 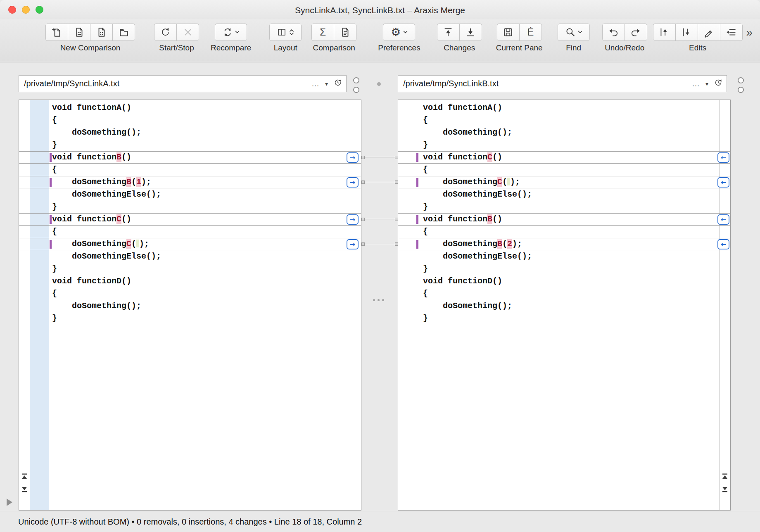 What do you see at coordinates (356, 80) in the screenshot?
I see `link-anchor-ring` at bounding box center [356, 80].